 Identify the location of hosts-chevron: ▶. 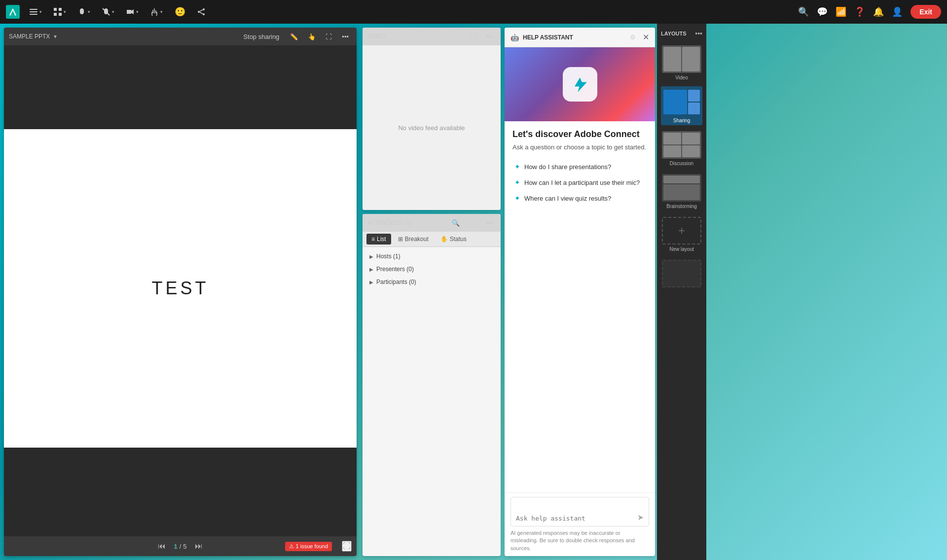
(371, 256).